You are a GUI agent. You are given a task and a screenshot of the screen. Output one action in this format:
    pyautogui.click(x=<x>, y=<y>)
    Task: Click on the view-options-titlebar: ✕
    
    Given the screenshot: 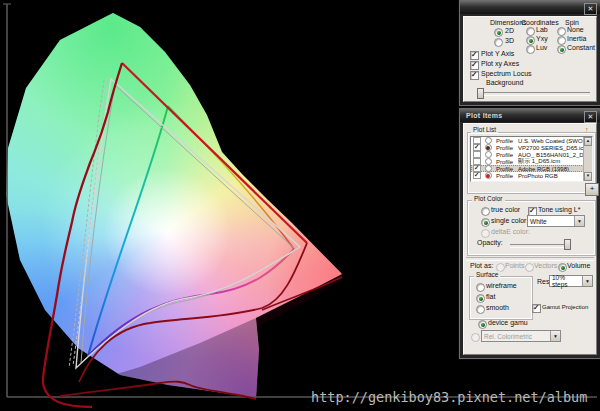 What is the action you would take?
    pyautogui.click(x=530, y=8)
    